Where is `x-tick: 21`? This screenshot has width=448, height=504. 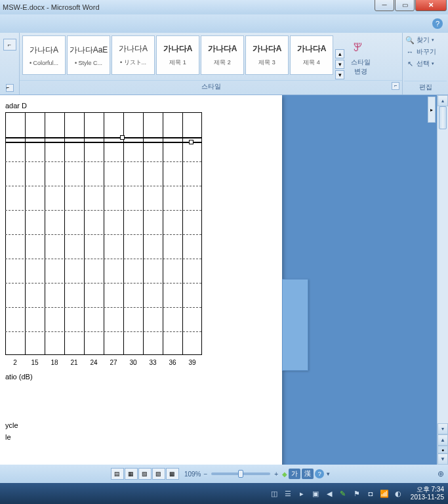 x-tick: 21 is located at coordinates (74, 362).